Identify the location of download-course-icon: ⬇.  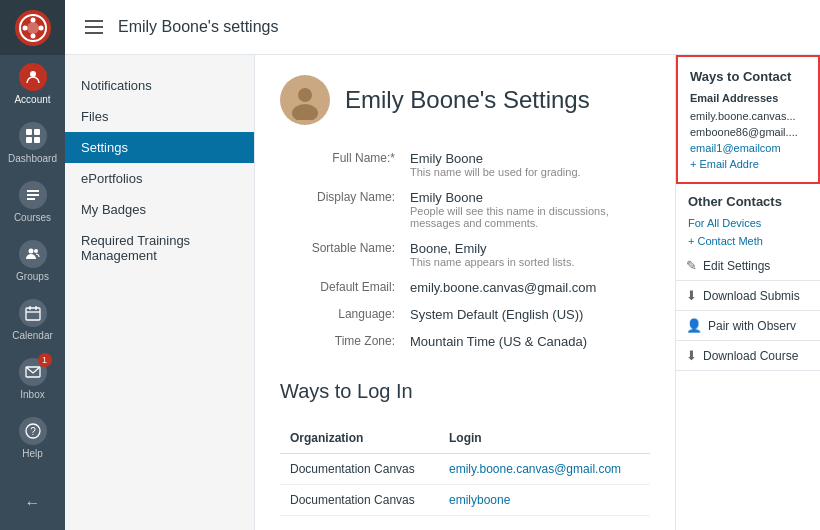
(692, 356).